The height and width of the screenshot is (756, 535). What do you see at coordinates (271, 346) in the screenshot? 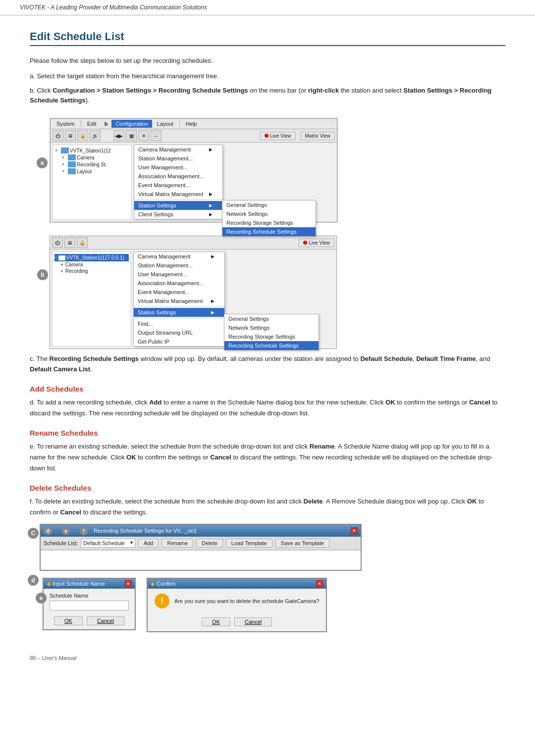
I see `ssm2-recording-schedule: Recording Schedule Settings` at bounding box center [271, 346].